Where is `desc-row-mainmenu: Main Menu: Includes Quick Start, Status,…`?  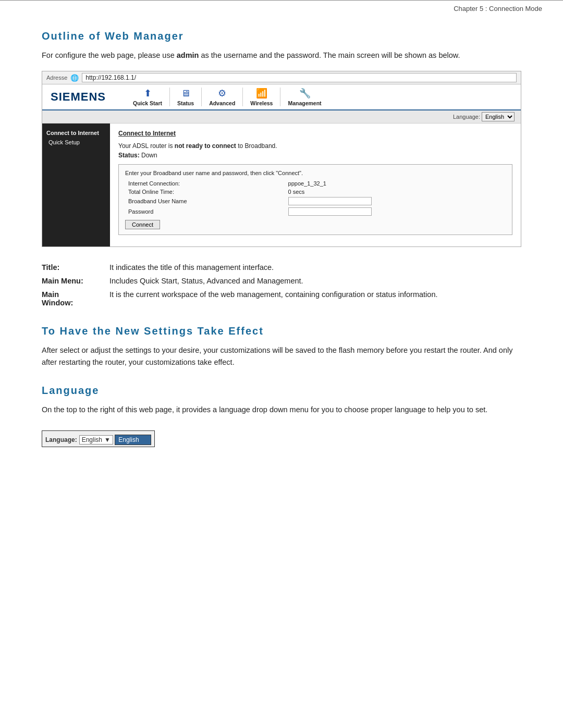 desc-row-mainmenu: Main Menu: Includes Quick Start, Status,… is located at coordinates (282, 281).